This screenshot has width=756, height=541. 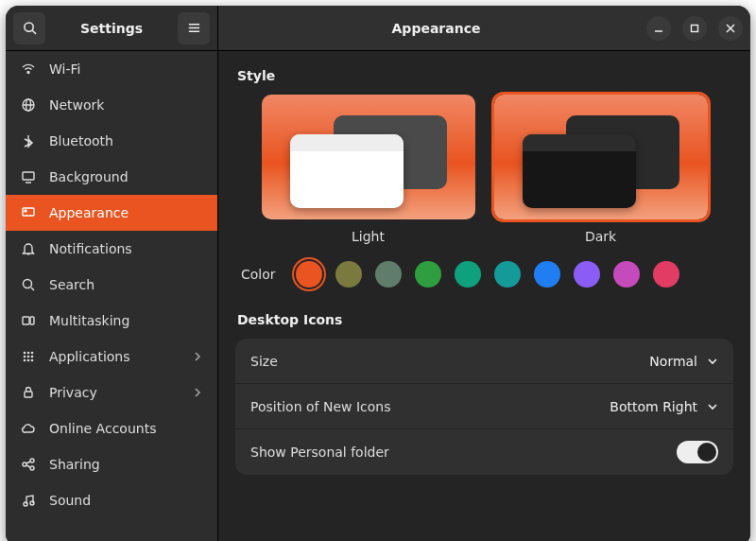 What do you see at coordinates (29, 28) in the screenshot?
I see `search-button` at bounding box center [29, 28].